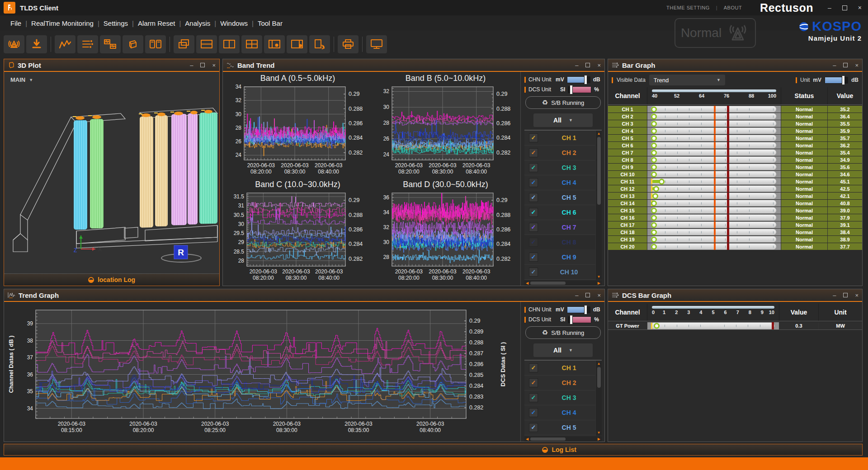 This screenshot has width=868, height=470. What do you see at coordinates (207, 44) in the screenshot?
I see `toolbar-tileh-button` at bounding box center [207, 44].